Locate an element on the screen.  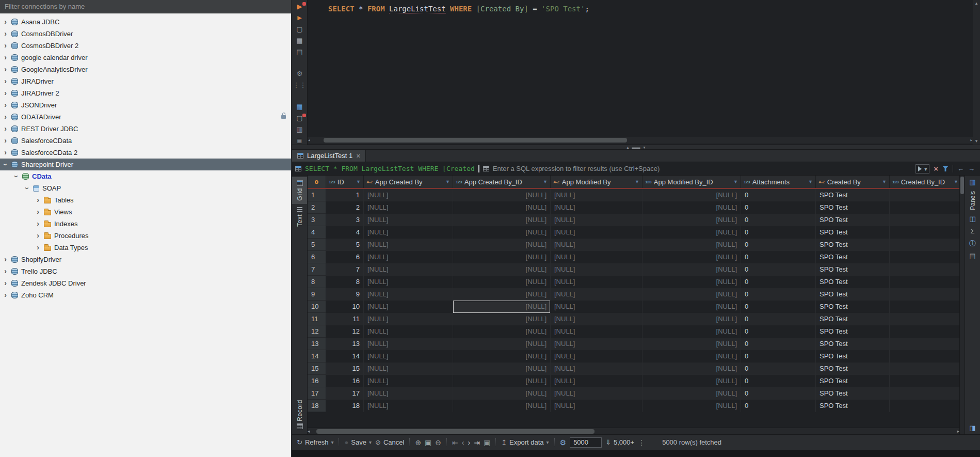
cell-id: 15 is located at coordinates (345, 369).